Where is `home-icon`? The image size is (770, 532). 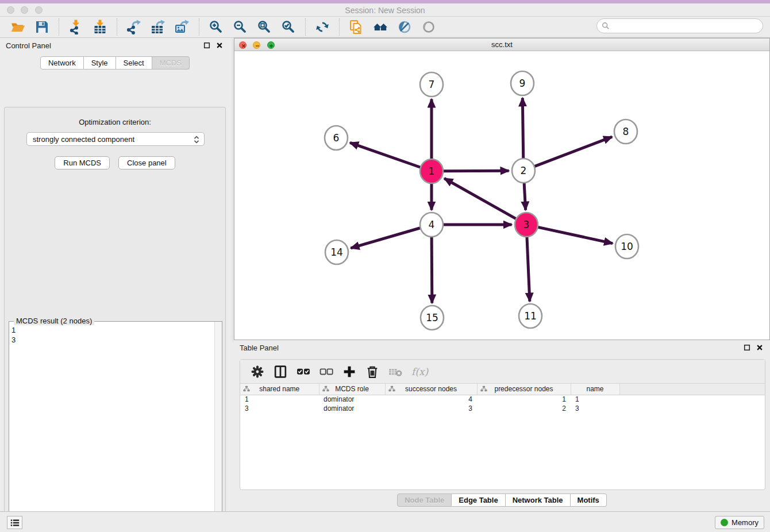
home-icon is located at coordinates (380, 27).